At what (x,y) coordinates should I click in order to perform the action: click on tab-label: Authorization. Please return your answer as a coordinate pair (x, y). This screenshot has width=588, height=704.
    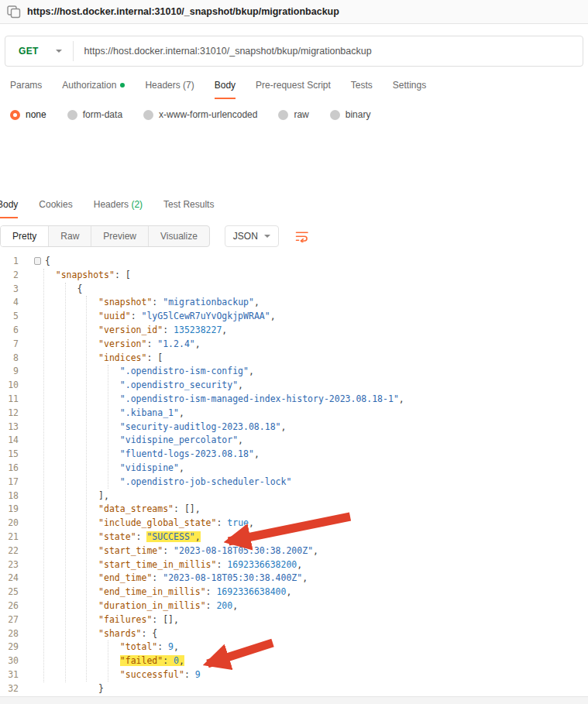
    Looking at the image, I should click on (89, 85).